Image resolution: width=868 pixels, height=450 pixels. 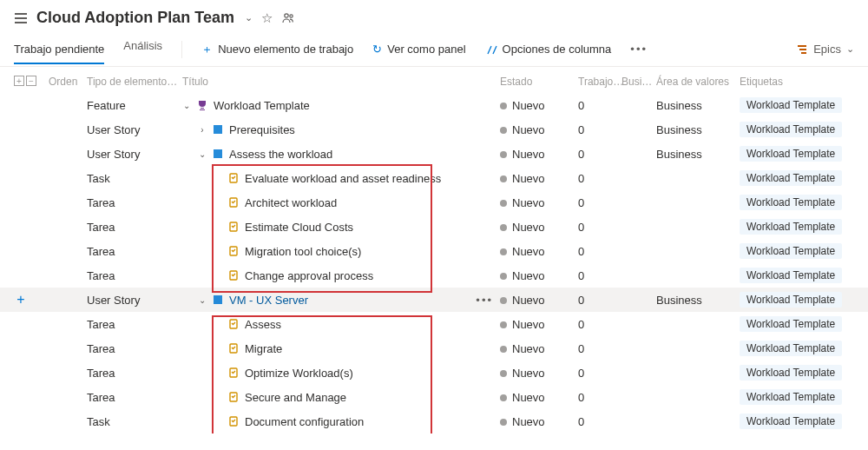 What do you see at coordinates (278, 50) in the screenshot?
I see `new-work-item-button: ＋ Nuevo elemento de trabajo` at bounding box center [278, 50].